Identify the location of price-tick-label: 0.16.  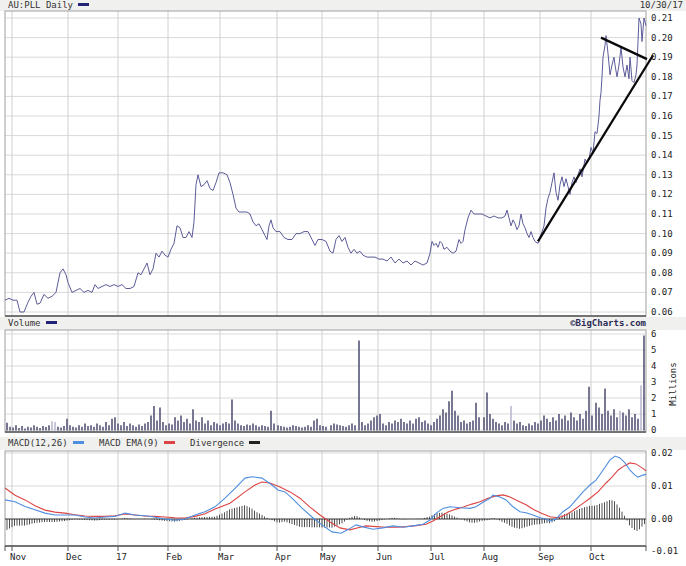
(662, 116).